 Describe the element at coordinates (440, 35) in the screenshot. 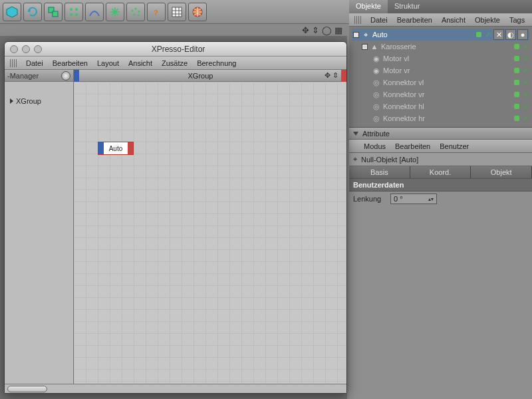

I see `tree-root: − ⌖ Auto ✓ ✕ ◐ ●` at that location.